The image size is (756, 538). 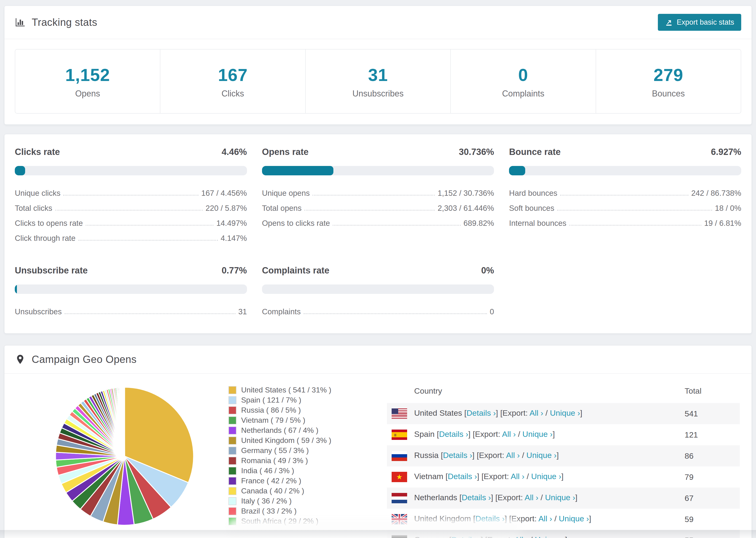 I want to click on legend-item-russia: Russia ( 86 / 5% ), so click(x=297, y=410).